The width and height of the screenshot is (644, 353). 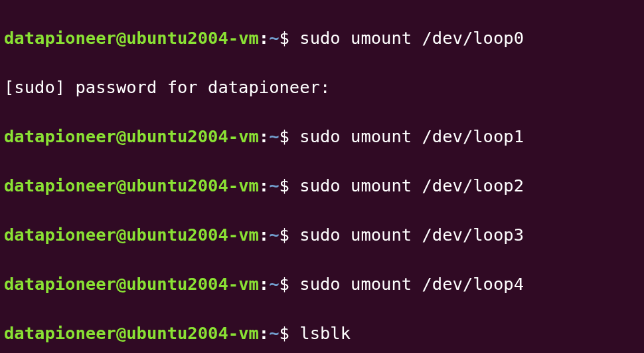 What do you see at coordinates (322, 186) in the screenshot?
I see `command-line-2: datapioneer@ubuntu2004-vm:~$ sudo umount…` at bounding box center [322, 186].